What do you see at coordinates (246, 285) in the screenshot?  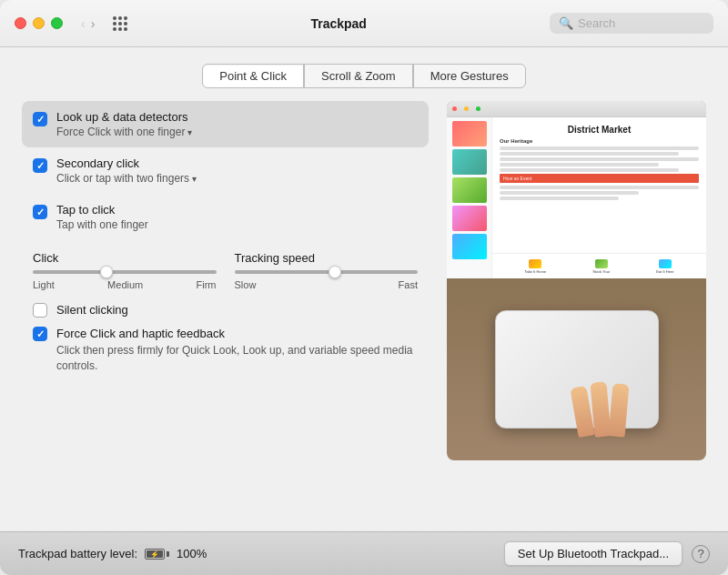 I see `tracking-mark-slow: Slow` at bounding box center [246, 285].